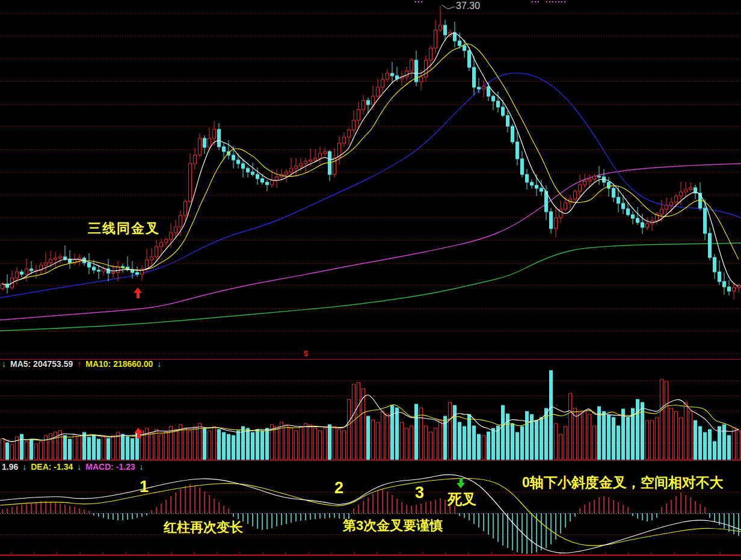 This screenshot has height=560, width=741. I want to click on volume-ma5-value: MA5: 204753.59, so click(42, 364).